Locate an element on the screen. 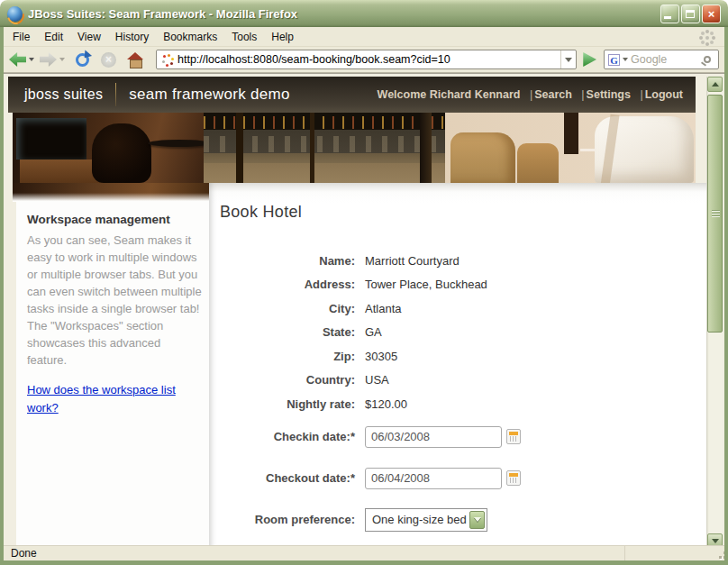 Image resolution: width=728 pixels, height=565 pixels. header-link-settings: Settings is located at coordinates (609, 95).